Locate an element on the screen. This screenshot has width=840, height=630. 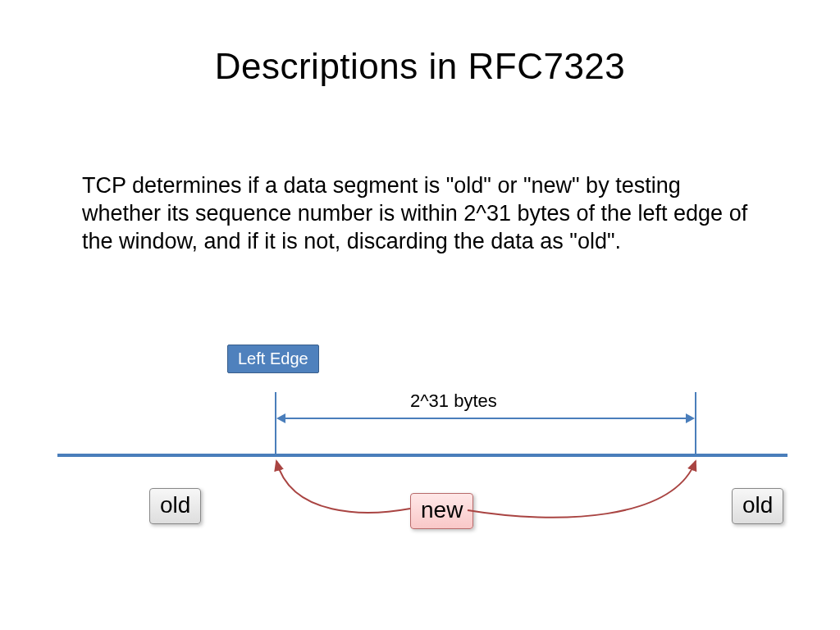
left-edge-tick is located at coordinates (276, 423).